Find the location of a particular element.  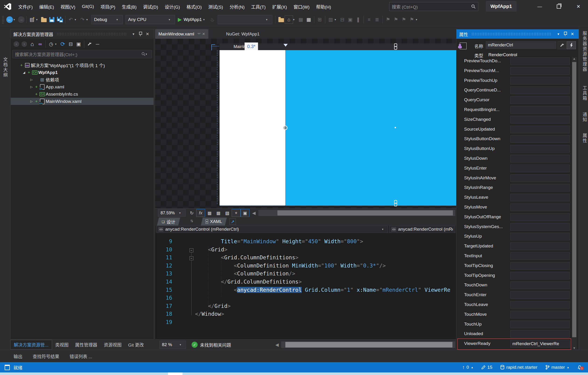

navigate-back-button: ← is located at coordinates (10, 20).